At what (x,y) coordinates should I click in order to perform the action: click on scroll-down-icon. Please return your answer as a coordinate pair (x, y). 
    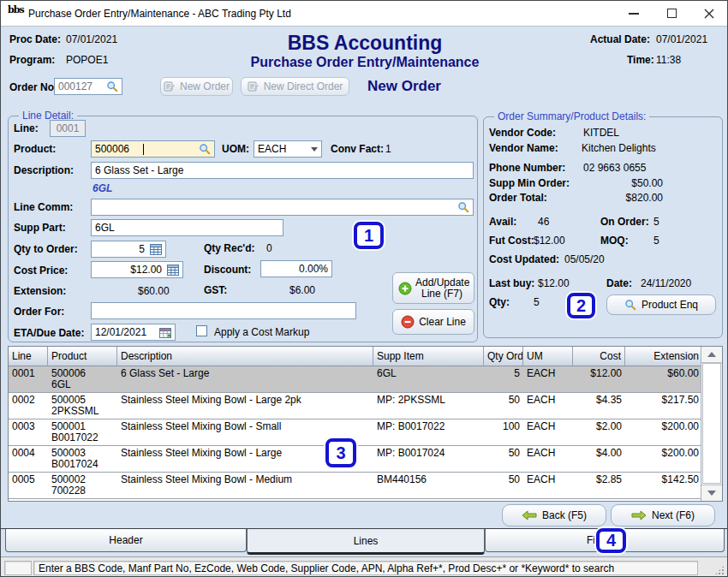
    Looking at the image, I should click on (712, 493).